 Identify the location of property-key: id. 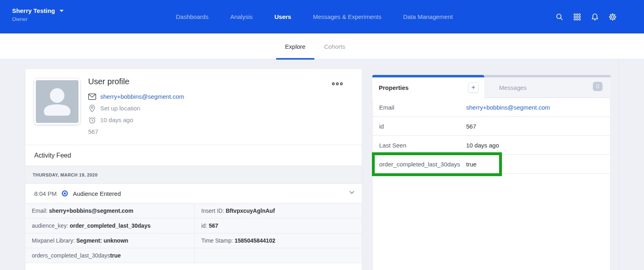
(419, 127).